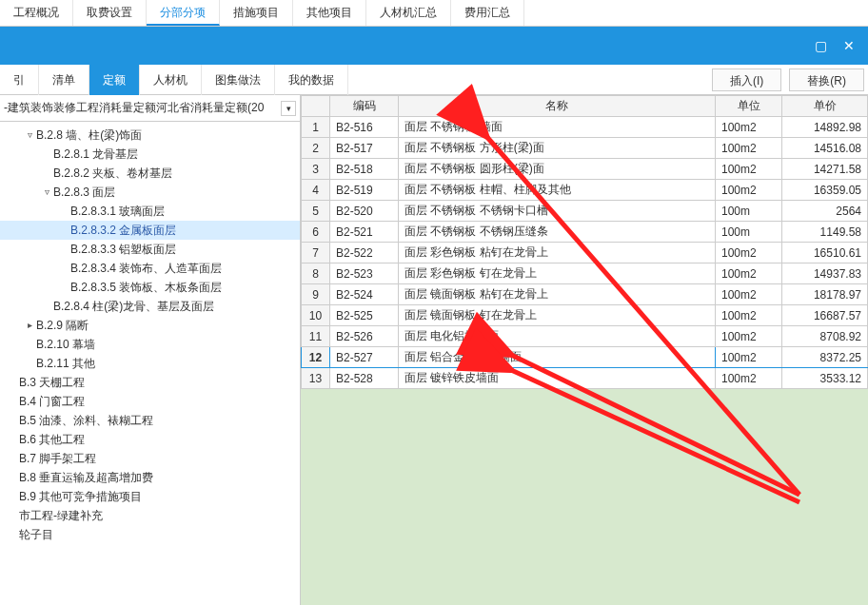 Image resolution: width=868 pixels, height=605 pixels. What do you see at coordinates (365, 107) in the screenshot?
I see `col-code: 编码` at bounding box center [365, 107].